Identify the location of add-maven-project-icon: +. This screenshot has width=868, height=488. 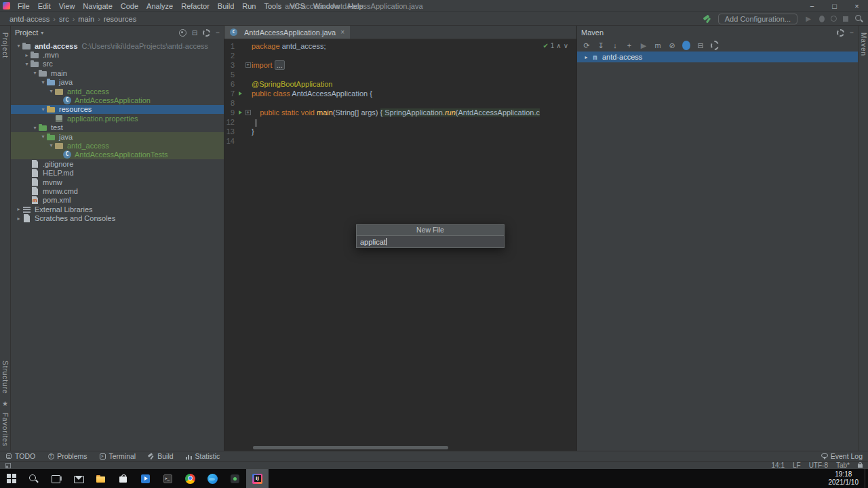
(629, 45).